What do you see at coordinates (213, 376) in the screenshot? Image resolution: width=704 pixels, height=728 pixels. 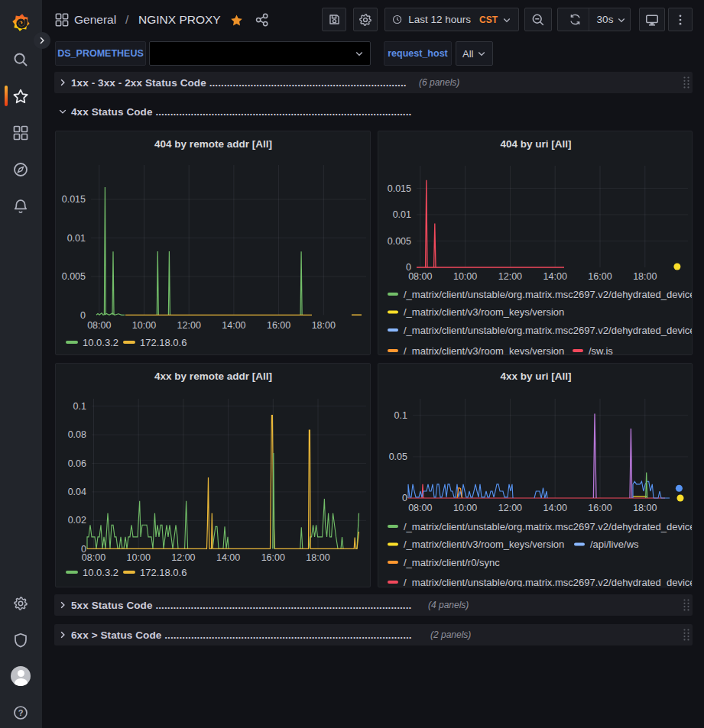 I see `svg-text: 4xx by remote addr [All]` at bounding box center [213, 376].